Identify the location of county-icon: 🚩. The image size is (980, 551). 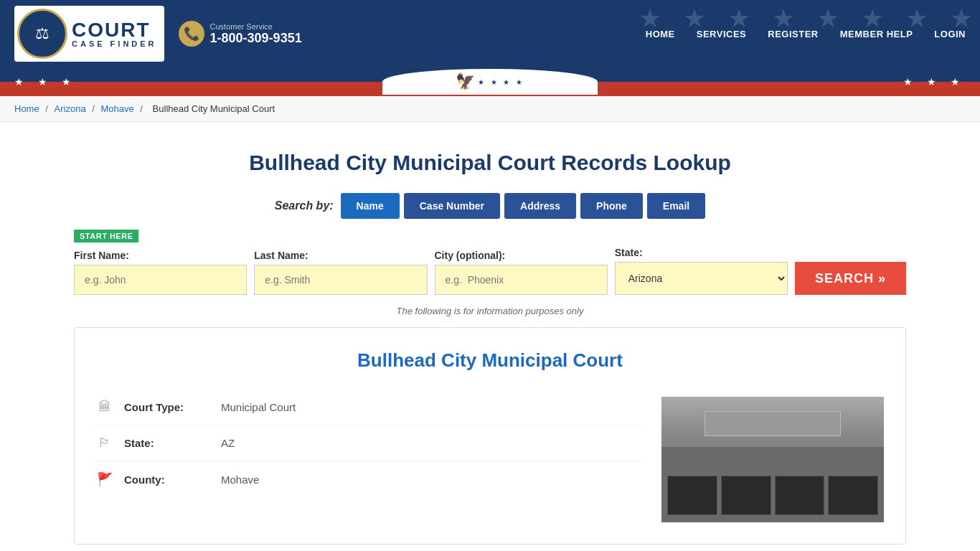
(105, 479).